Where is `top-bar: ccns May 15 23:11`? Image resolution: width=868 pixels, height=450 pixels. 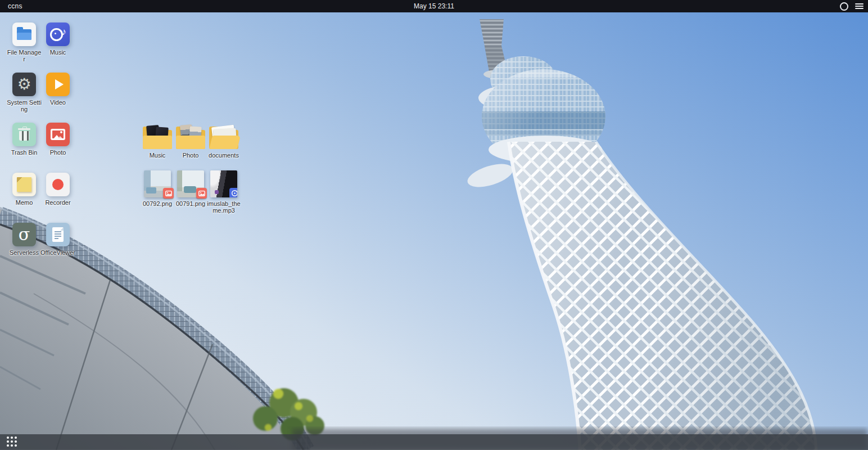
top-bar: ccns May 15 23:11 is located at coordinates (434, 6).